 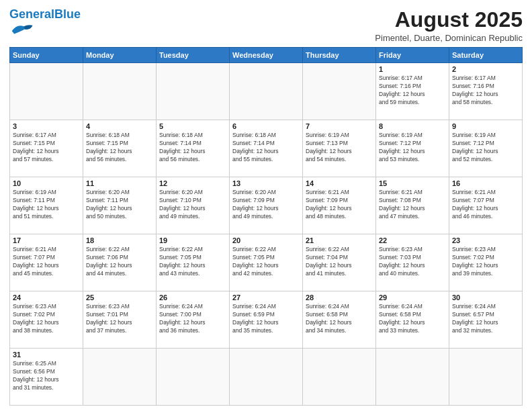 I want to click on logo-blue: Blue, so click(x=67, y=14).